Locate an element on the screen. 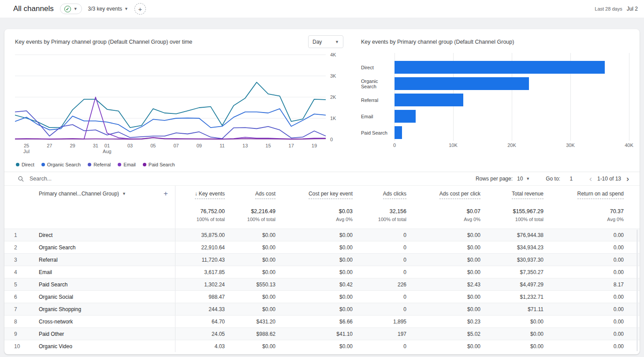 Image resolution: width=644 pixels, height=357 pixels. column-header-key-events: ↓Key events is located at coordinates (200, 194).